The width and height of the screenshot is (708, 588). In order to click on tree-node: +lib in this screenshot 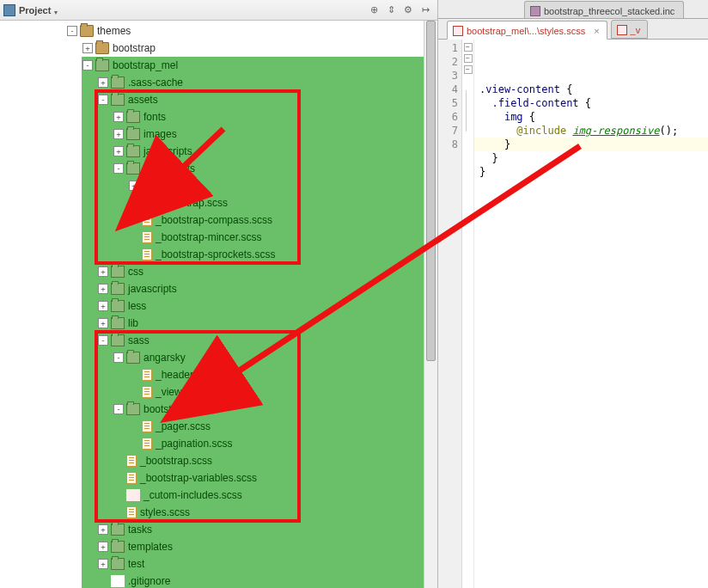, I will do `click(218, 323)`.